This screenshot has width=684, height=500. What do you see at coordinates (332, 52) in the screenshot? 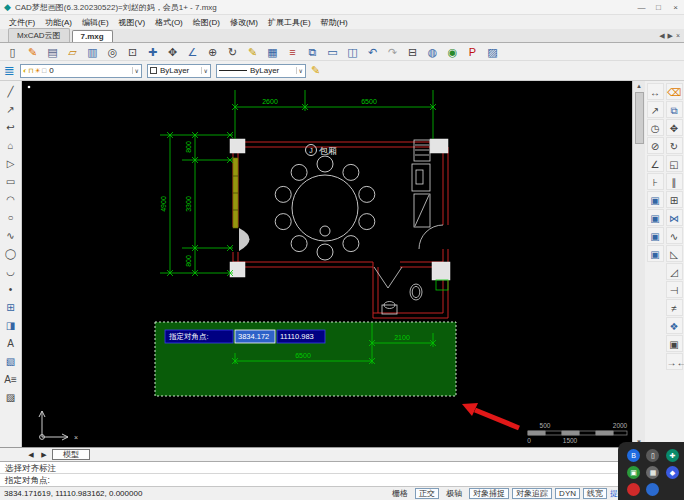
I see `monitor-icon: ▭` at bounding box center [332, 52].